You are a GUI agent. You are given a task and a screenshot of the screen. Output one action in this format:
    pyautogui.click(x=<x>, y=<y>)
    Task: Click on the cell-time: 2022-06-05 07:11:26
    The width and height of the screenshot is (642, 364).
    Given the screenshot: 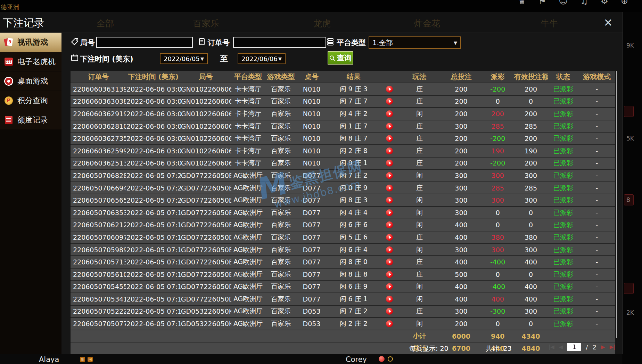 What is the action you would take?
    pyautogui.click(x=154, y=312)
    